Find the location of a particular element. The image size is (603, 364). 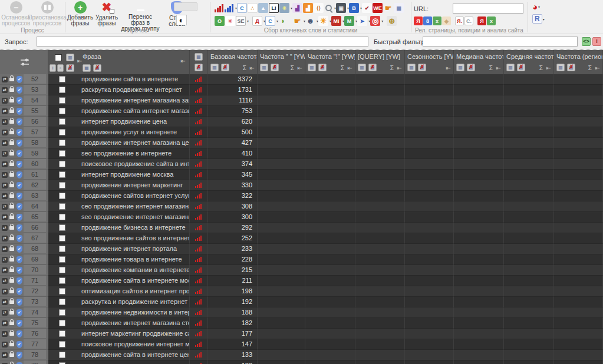

table-row: ⇄ ✔ 58 продвижение интернет магазина цен… is located at coordinates (302, 143).